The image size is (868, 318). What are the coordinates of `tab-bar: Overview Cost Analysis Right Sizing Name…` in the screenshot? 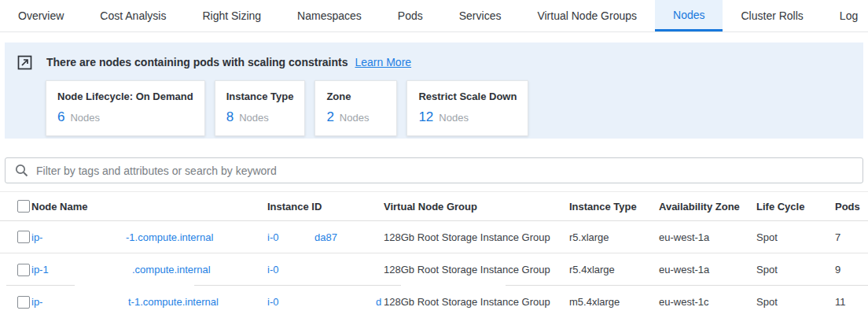 It's located at (434, 16).